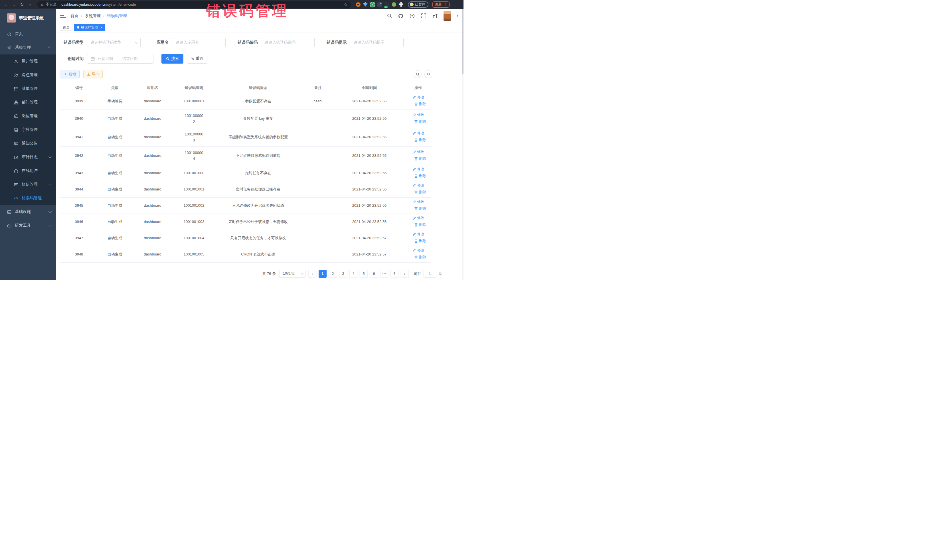 This screenshot has height=560, width=927. What do you see at coordinates (51, 5) in the screenshot?
I see `not-secure-label: 不安全` at bounding box center [51, 5].